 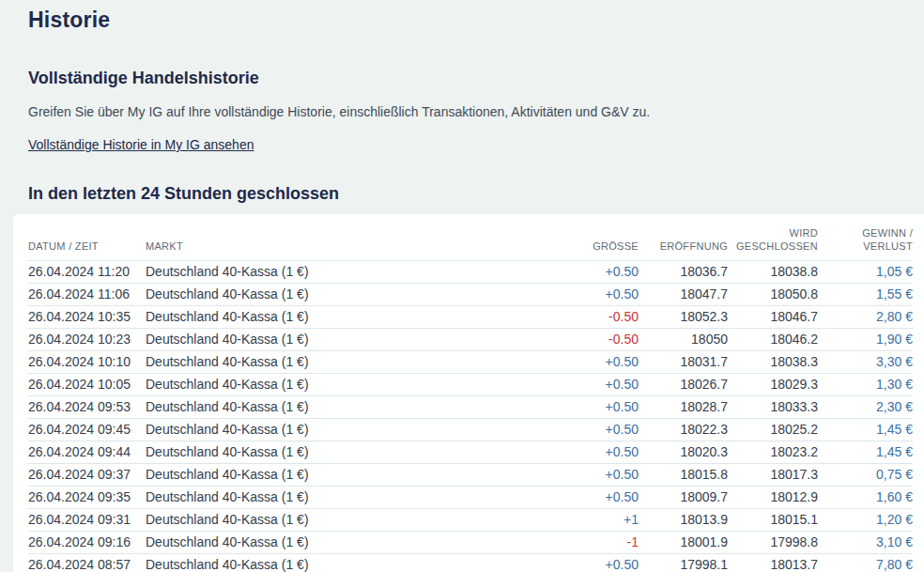 What do you see at coordinates (684, 474) in the screenshot?
I see `cell-open: 18015.8` at bounding box center [684, 474].